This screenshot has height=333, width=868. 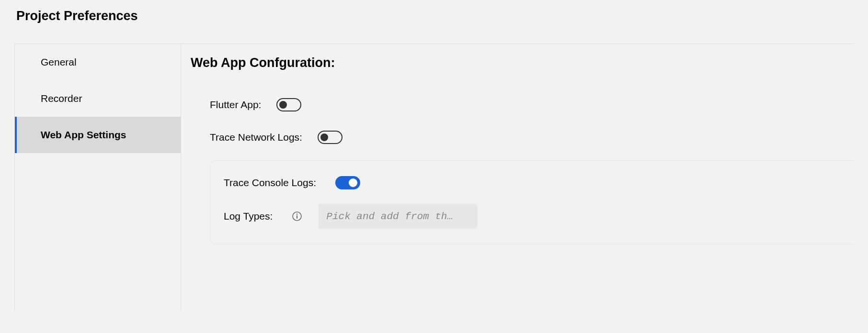 What do you see at coordinates (297, 216) in the screenshot?
I see `info-icon` at bounding box center [297, 216].